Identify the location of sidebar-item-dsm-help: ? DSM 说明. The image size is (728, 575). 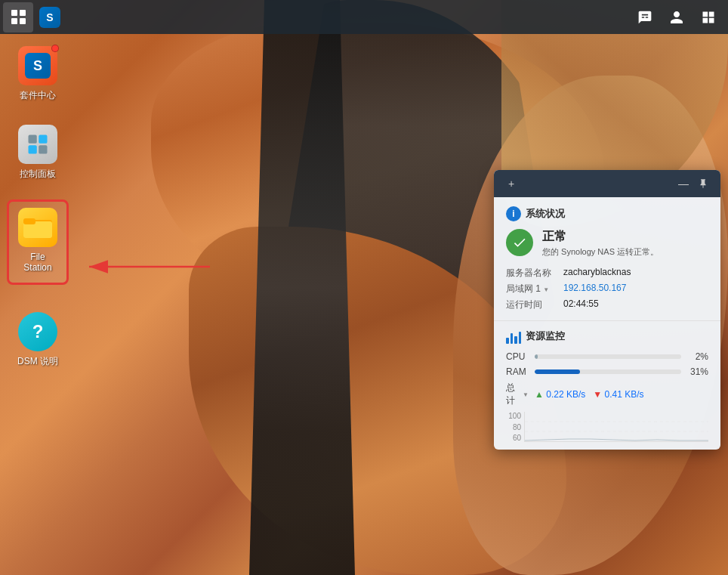
(38, 339).